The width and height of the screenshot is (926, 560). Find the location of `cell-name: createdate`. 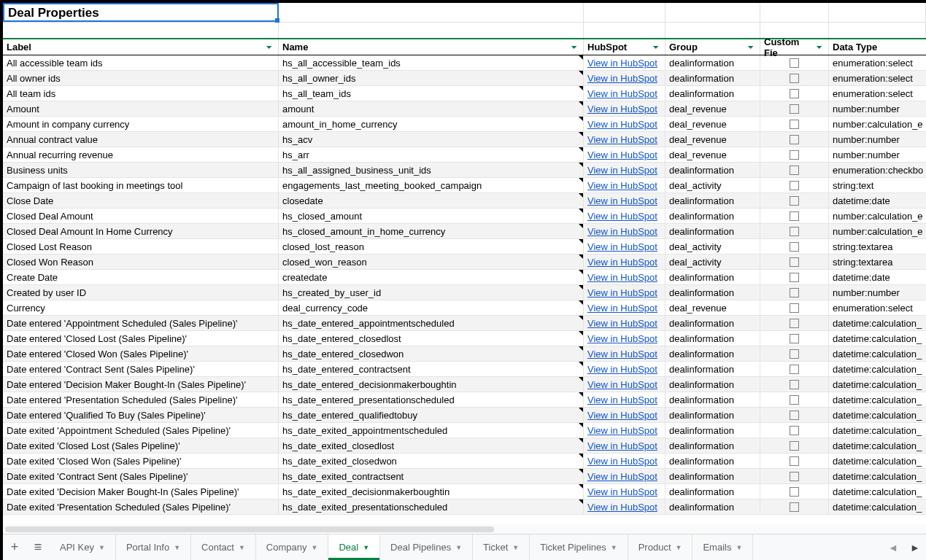

cell-name: createdate is located at coordinates (431, 277).